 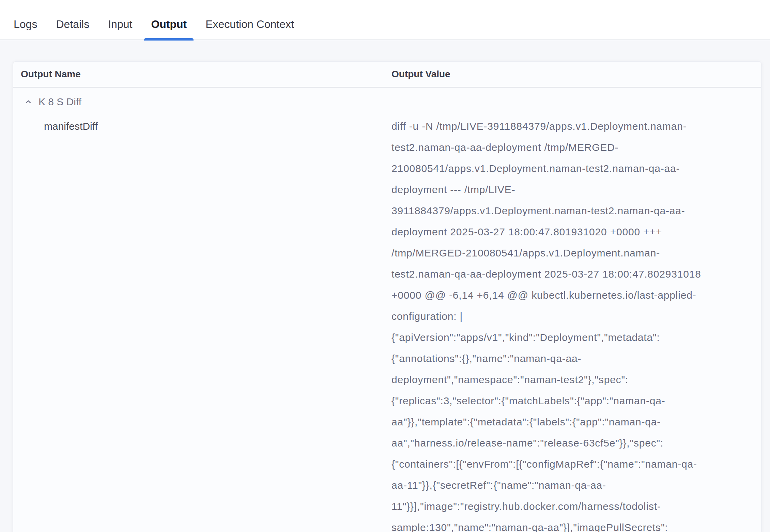 I want to click on tab-details-label: Details, so click(x=73, y=25).